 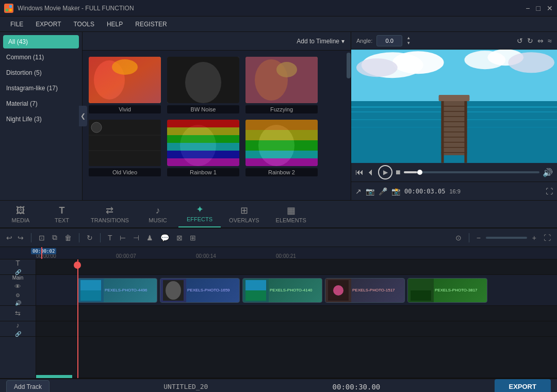 I want to click on tab-effects: ✦ EFFECTS, so click(x=200, y=214).